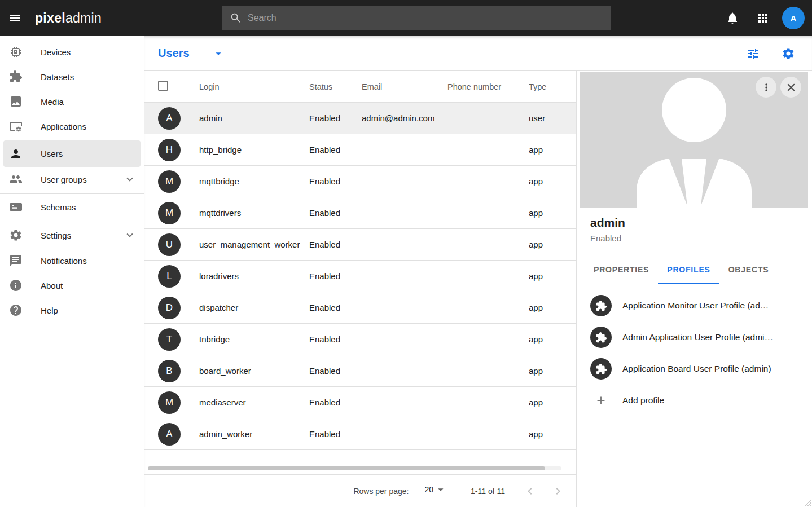 The height and width of the screenshot is (507, 812). What do you see at coordinates (694, 400) in the screenshot?
I see `add-profile-button: Add profile` at bounding box center [694, 400].